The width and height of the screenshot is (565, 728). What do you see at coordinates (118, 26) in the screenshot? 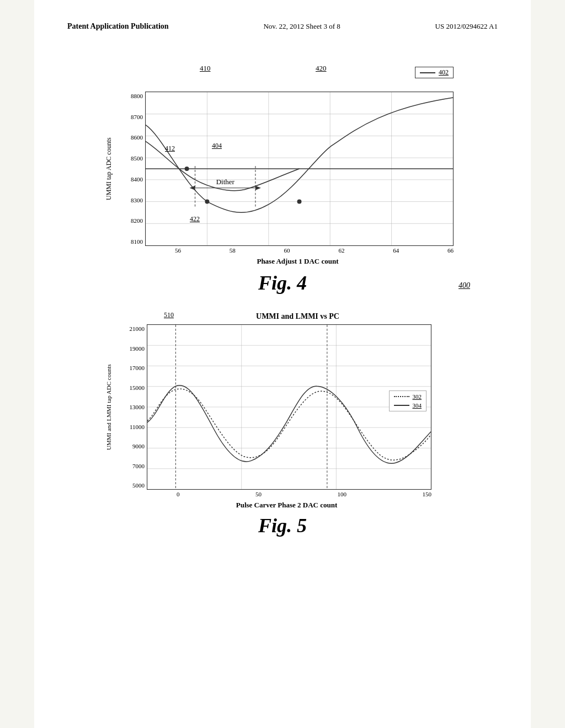
I see `header-left: Patent Application Publication` at bounding box center [118, 26].